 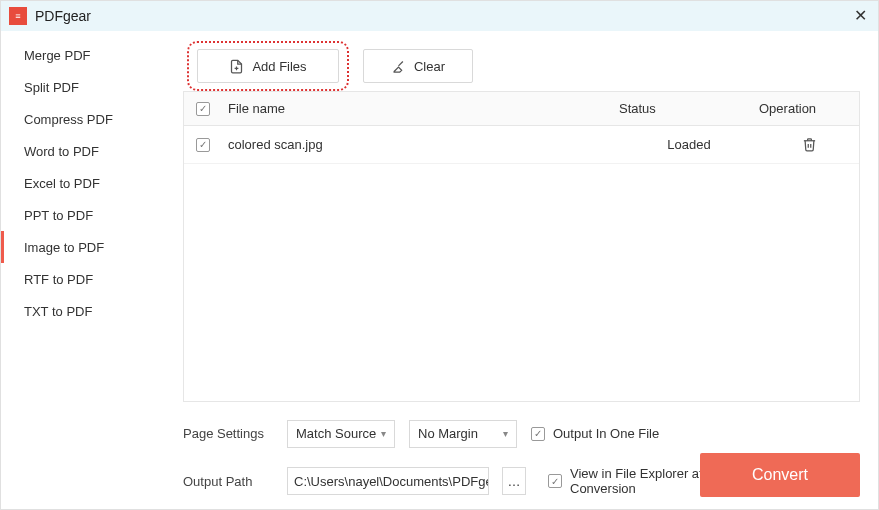 I want to click on row-checkbox: ✓, so click(x=203, y=145).